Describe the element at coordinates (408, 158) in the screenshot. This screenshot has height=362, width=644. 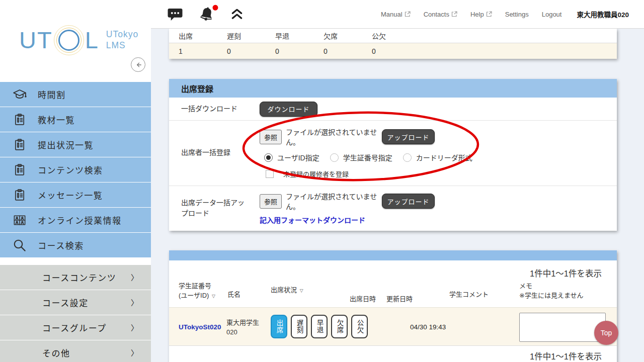
I see `radio-card-reader` at that location.